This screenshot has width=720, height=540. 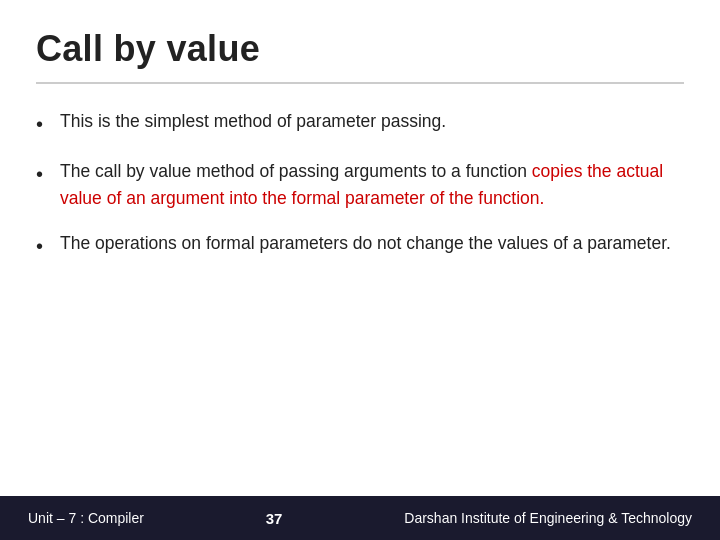 What do you see at coordinates (360, 185) in the screenshot?
I see `bullet-item-2: • The call by value method of passing ar…` at bounding box center [360, 185].